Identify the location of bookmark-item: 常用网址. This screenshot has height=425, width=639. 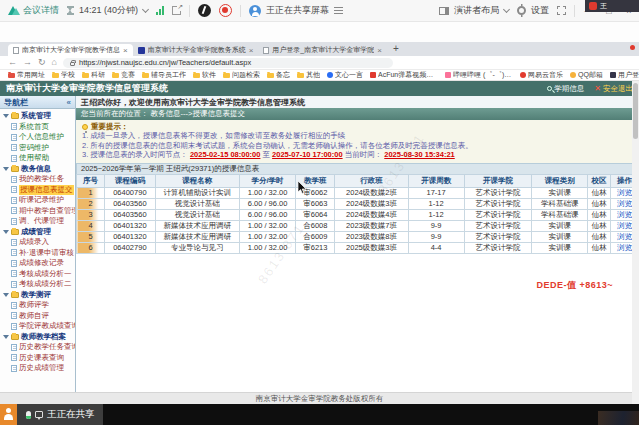
(26, 75).